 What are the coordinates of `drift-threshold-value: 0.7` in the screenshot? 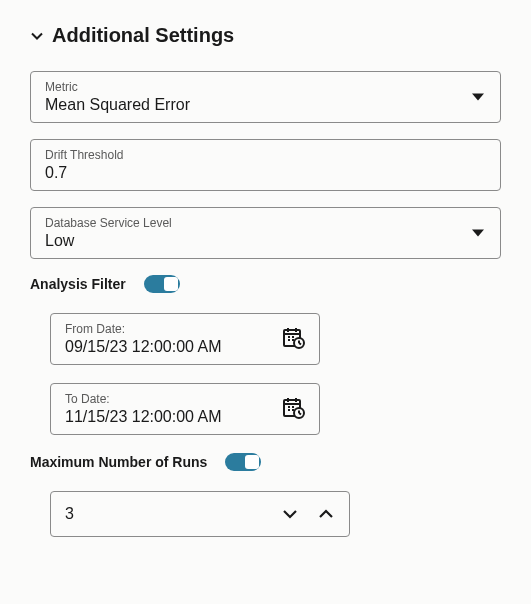 It's located at (266, 173).